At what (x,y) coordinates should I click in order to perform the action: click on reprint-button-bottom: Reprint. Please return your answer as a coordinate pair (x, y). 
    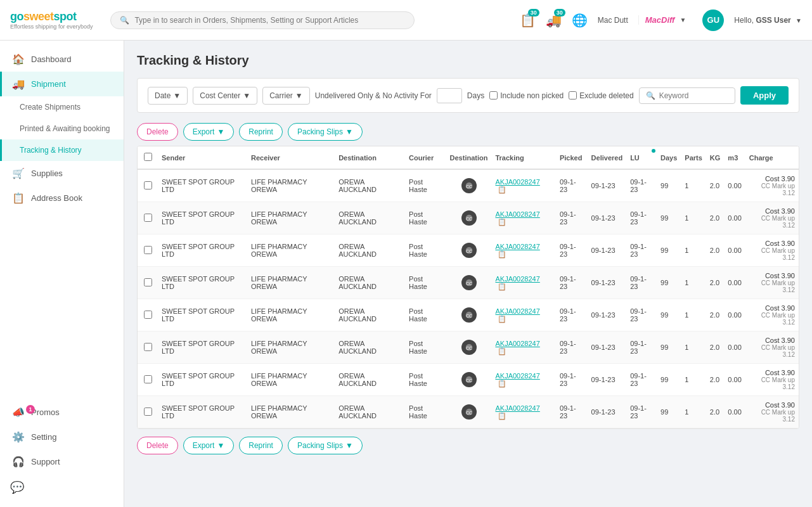
    Looking at the image, I should click on (261, 446).